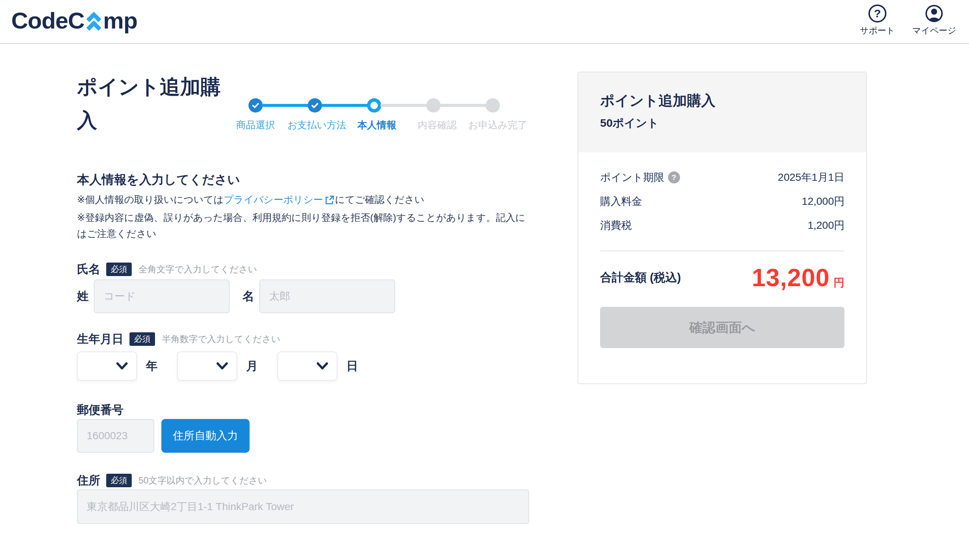 Image resolution: width=969 pixels, height=560 pixels. I want to click on expiry-value: 2025年1月1日, so click(811, 178).